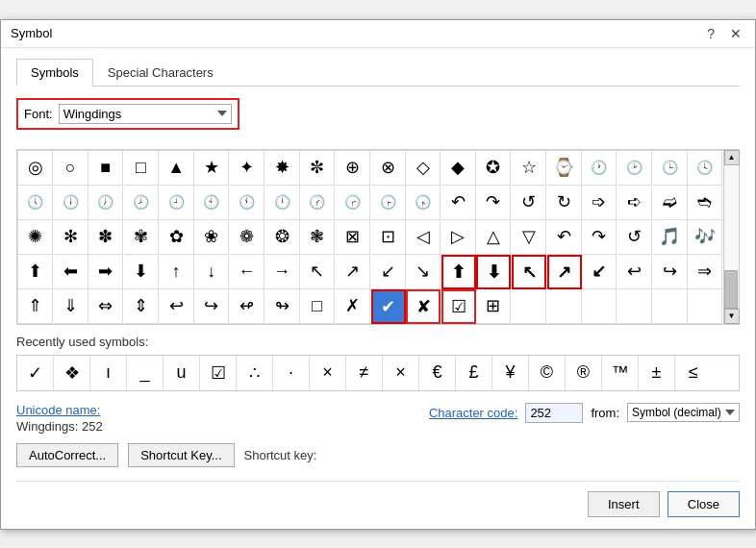 Image resolution: width=756 pixels, height=548 pixels. I want to click on close-button: Close, so click(704, 504).